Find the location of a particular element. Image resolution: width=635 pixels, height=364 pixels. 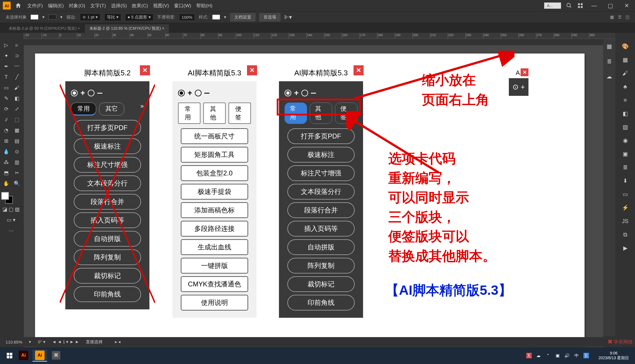

color-mode-icon: ◪ ▢ ▨ is located at coordinates (11, 209).